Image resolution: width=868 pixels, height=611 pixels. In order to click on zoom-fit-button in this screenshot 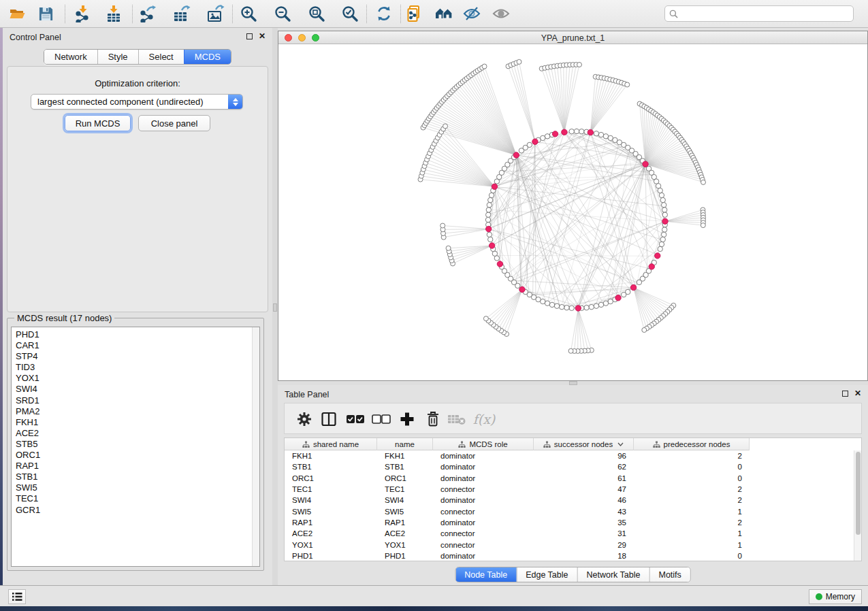, I will do `click(317, 14)`.